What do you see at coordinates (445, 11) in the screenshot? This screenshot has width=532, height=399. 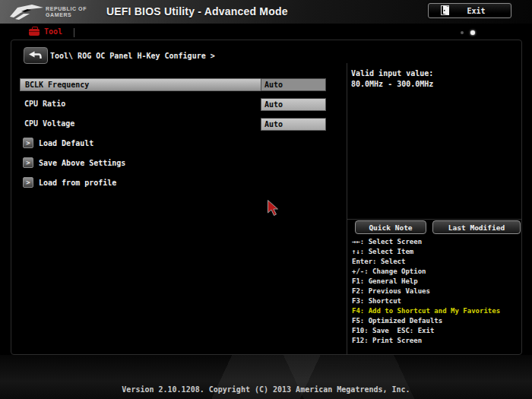 I see `exit-door-icon` at bounding box center [445, 11].